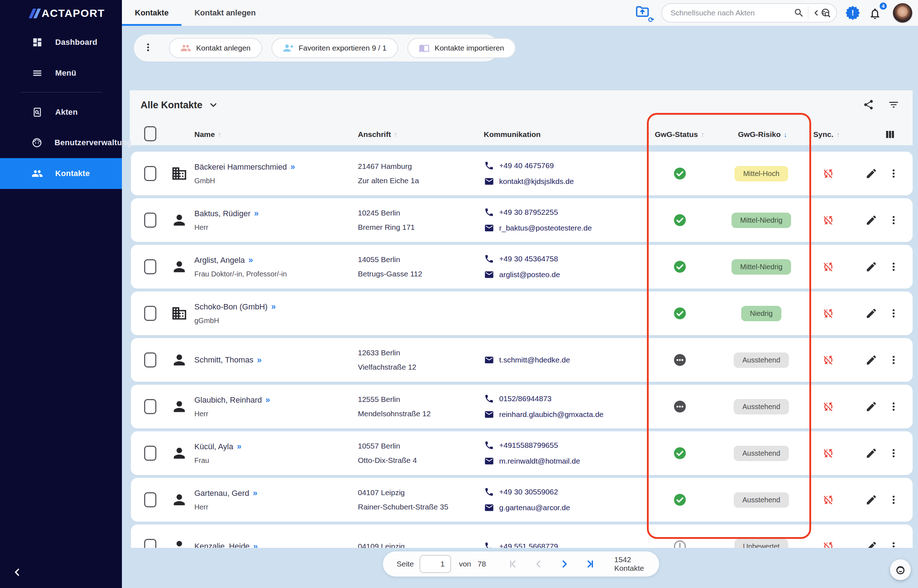  Describe the element at coordinates (900, 570) in the screenshot. I see `support-chat-button` at that location.